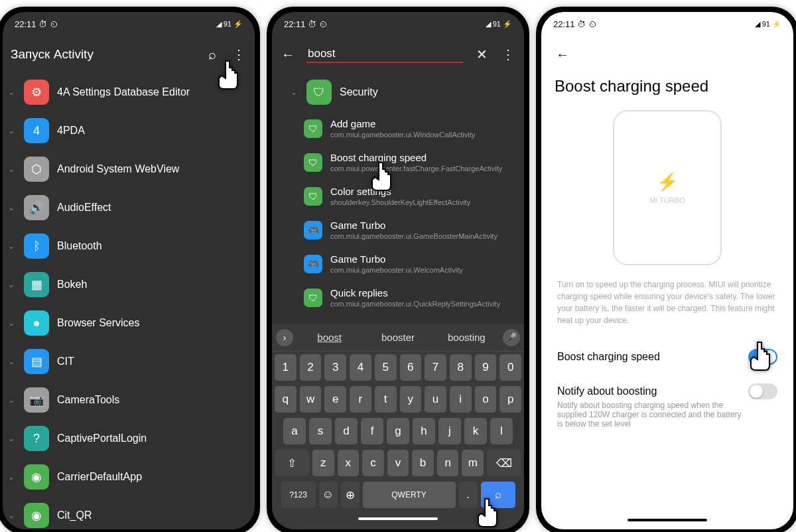  I want to click on app-icon: ●, so click(36, 323).